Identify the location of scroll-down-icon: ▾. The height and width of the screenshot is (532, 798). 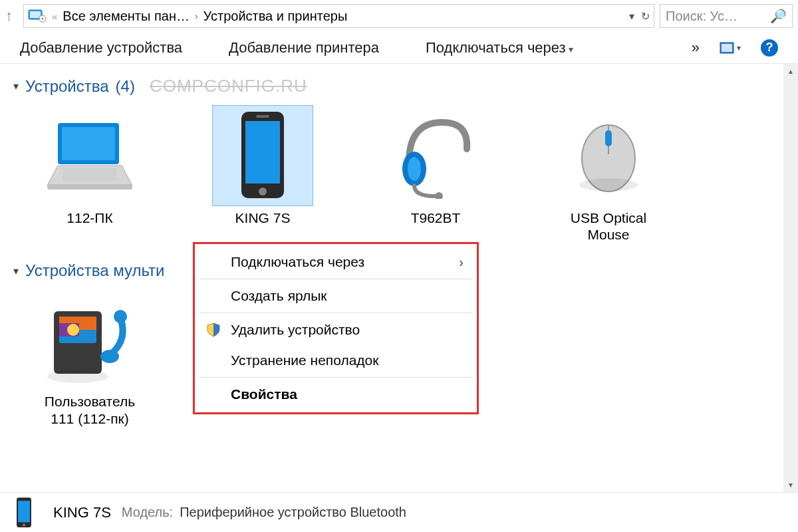
(791, 485).